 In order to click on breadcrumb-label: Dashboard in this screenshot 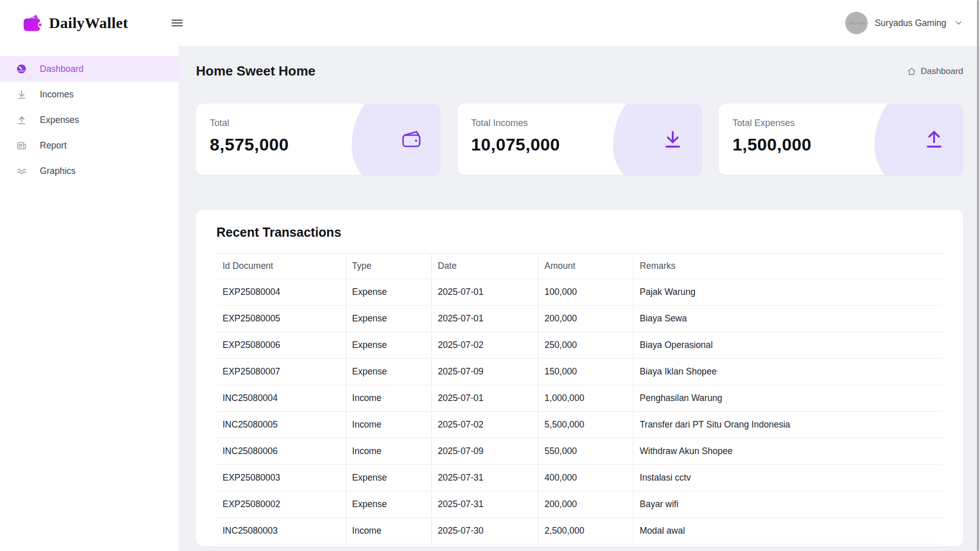, I will do `click(942, 71)`.